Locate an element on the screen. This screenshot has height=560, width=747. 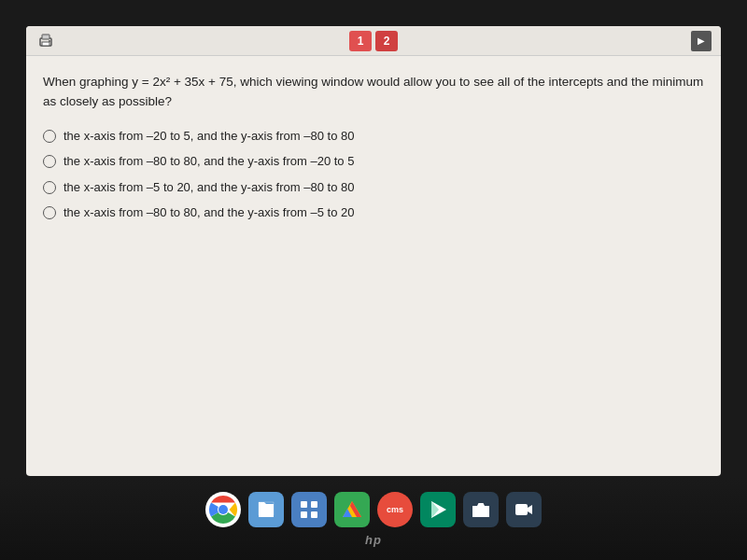
dock: cms is located at coordinates (374, 510).